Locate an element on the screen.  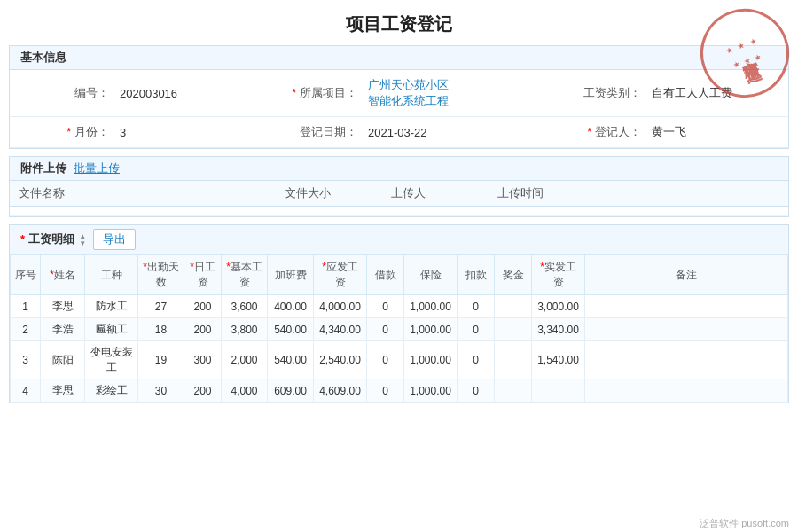
wage-table-row: 1李思防水工272003,600400.004,000.0001,000.000… is located at coordinates (399, 307).